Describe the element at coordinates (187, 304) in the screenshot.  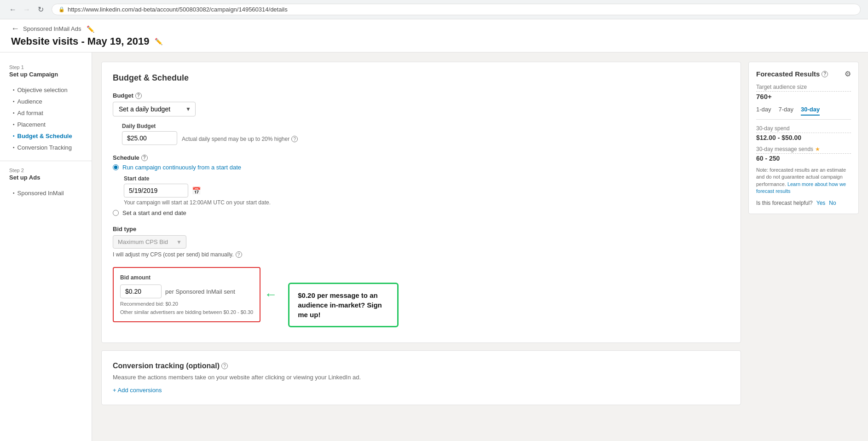
I see `bid-recommended-note: Recommended bid: $0.20` at that location.